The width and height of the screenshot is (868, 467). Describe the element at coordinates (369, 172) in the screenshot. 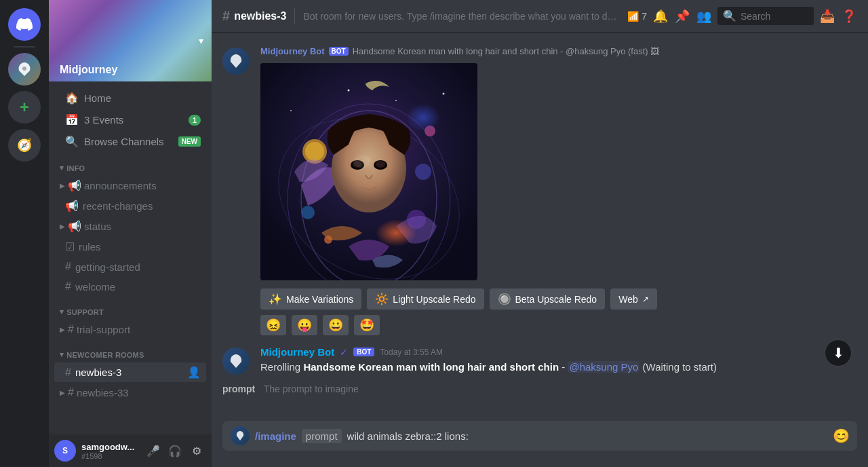

I see `generated-image` at that location.